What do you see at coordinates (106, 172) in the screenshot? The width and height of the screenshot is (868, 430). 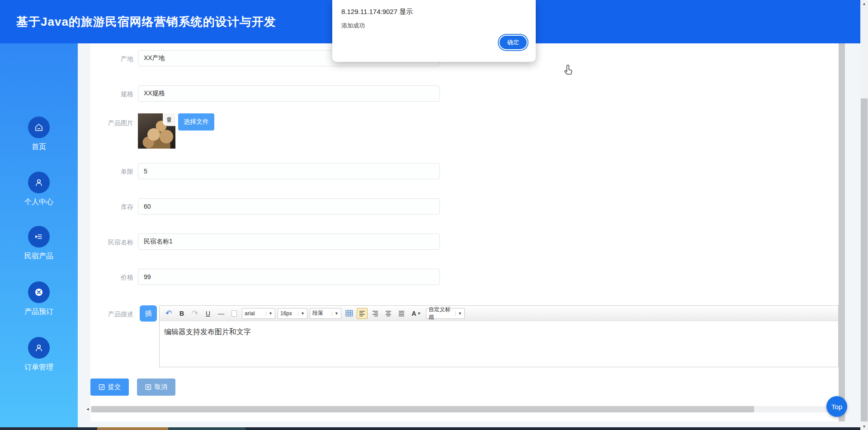 I see `field-label-unit-limit: 单限` at bounding box center [106, 172].